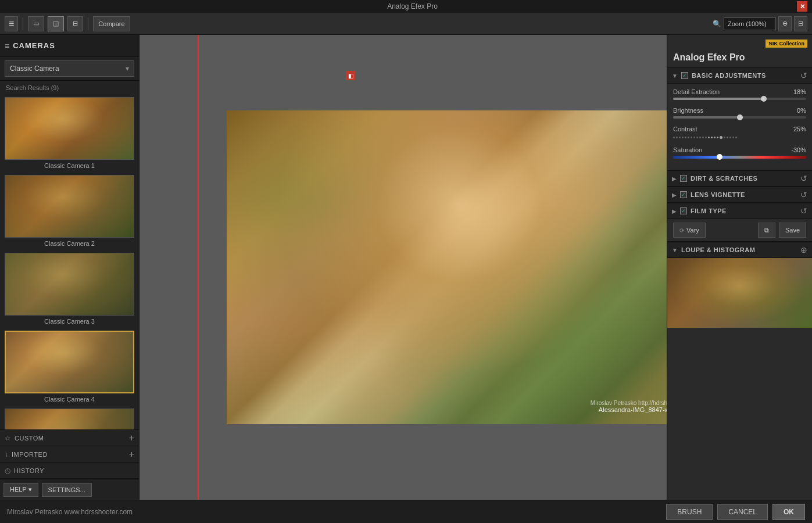 The width and height of the screenshot is (812, 523). Describe the element at coordinates (131, 438) in the screenshot. I see `custom-add-icon: +` at that location.